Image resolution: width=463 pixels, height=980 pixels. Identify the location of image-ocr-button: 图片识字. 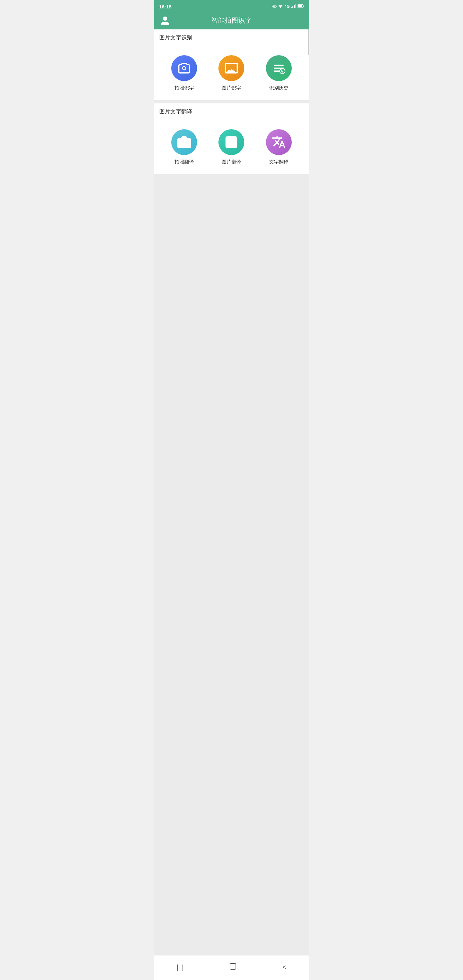
(231, 73).